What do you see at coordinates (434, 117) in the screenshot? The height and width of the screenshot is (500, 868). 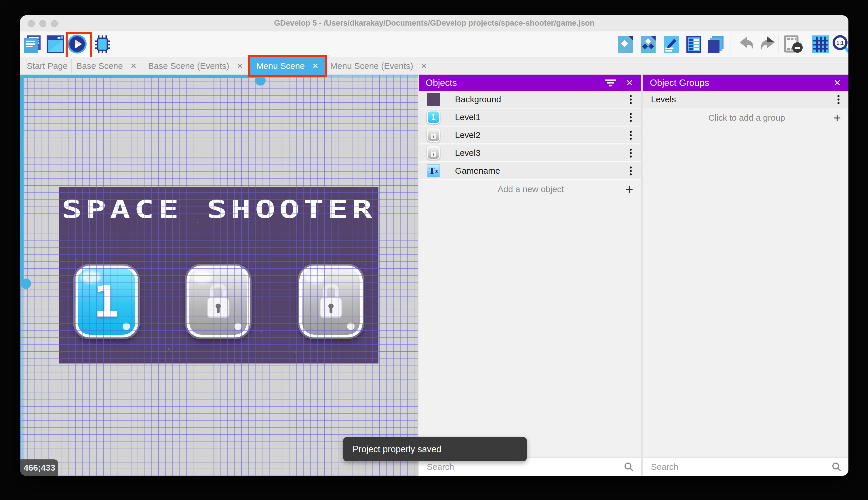 I see `level1-thumbnail: 1` at bounding box center [434, 117].